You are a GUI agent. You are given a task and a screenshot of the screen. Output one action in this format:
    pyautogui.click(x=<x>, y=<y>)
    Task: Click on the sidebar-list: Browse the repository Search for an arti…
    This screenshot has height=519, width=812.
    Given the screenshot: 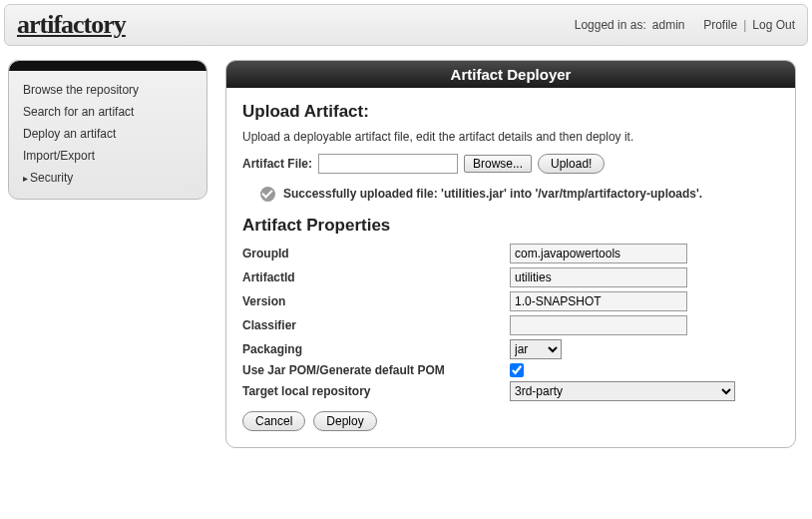 What is the action you would take?
    pyautogui.click(x=108, y=130)
    